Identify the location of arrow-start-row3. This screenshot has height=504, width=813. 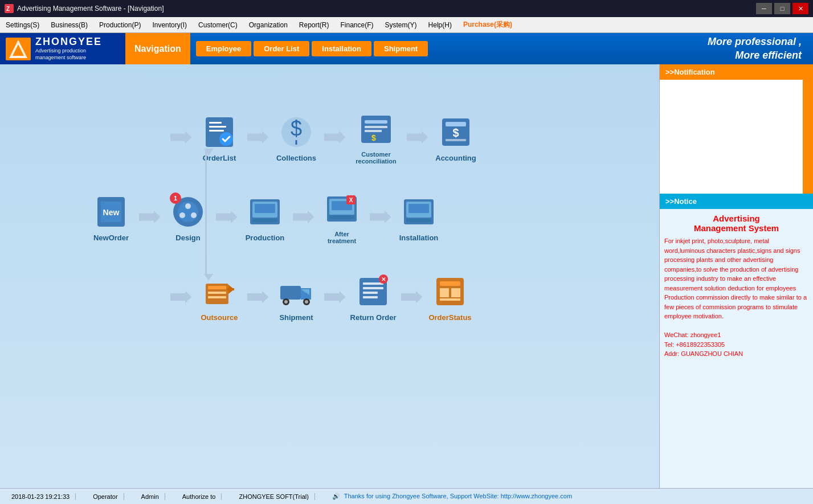
(181, 297).